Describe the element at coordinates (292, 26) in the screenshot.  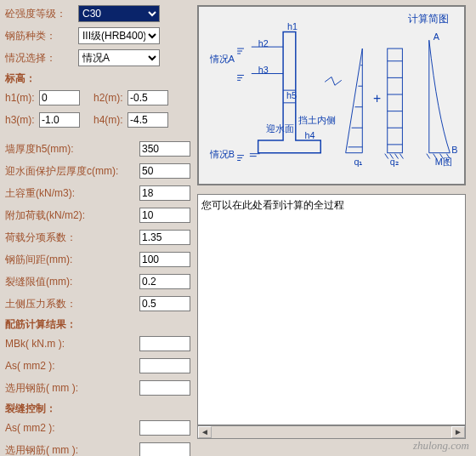
I see `svg-text: h1` at that location.